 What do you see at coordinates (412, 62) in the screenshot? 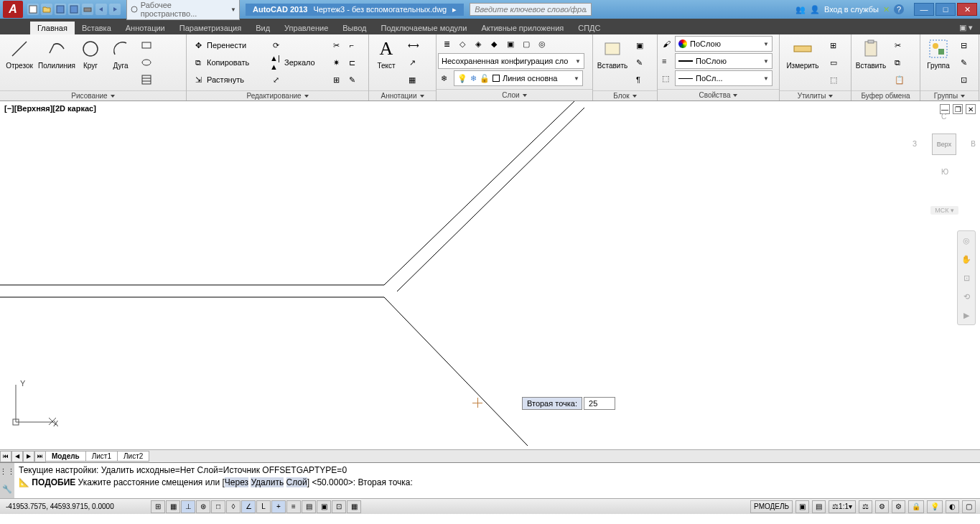
I see `leader-button: ↗` at bounding box center [412, 62].